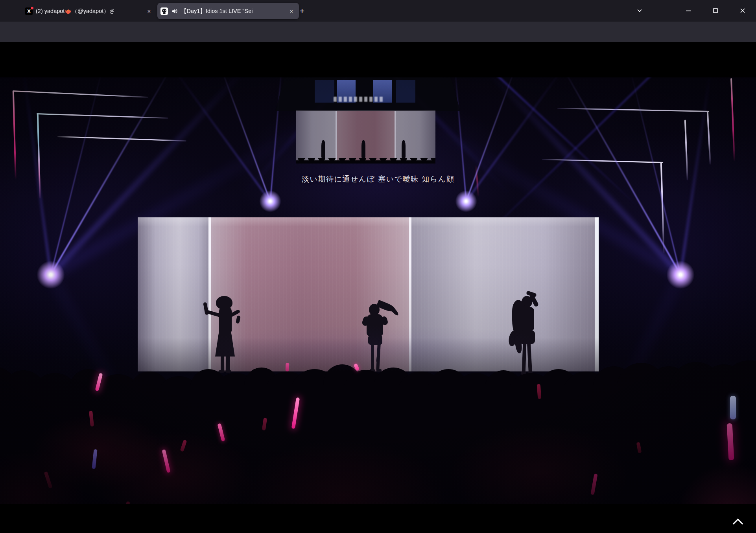  What do you see at coordinates (640, 11) in the screenshot?
I see `list-all-tabs-button` at bounding box center [640, 11].